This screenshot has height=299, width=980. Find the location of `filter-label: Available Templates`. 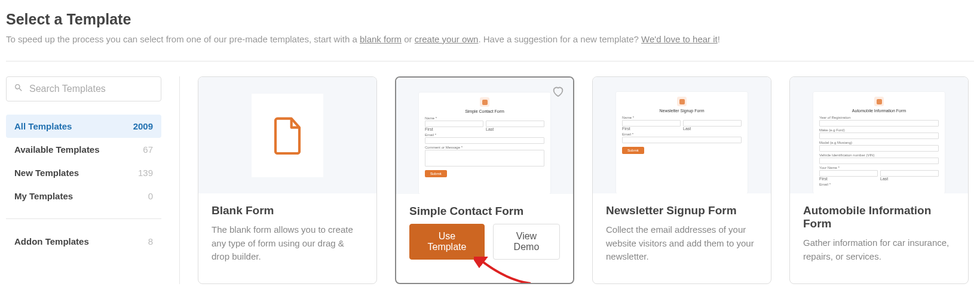

filter-label: Available Templates is located at coordinates (57, 149).